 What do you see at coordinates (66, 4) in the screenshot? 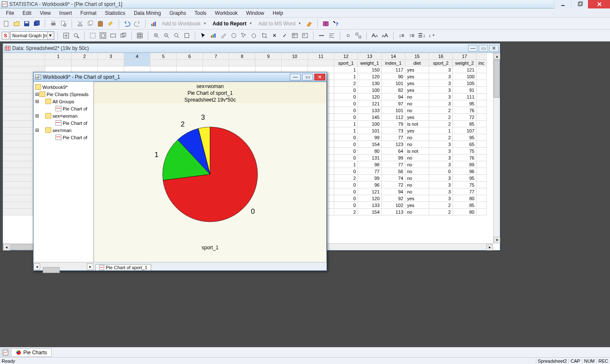
I see `app-title: STATISTICA - Workbook9* - [Pie Chart of …` at bounding box center [66, 4].